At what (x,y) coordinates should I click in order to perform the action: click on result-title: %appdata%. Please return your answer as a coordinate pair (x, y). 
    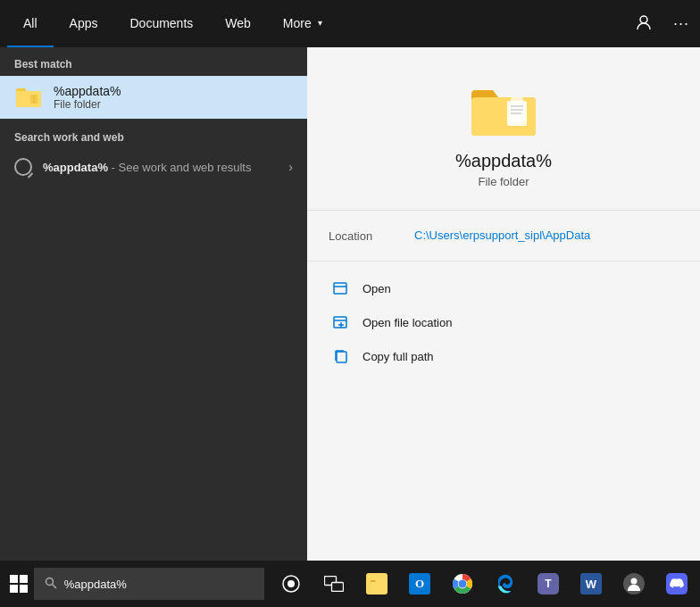
    Looking at the image, I should click on (88, 91).